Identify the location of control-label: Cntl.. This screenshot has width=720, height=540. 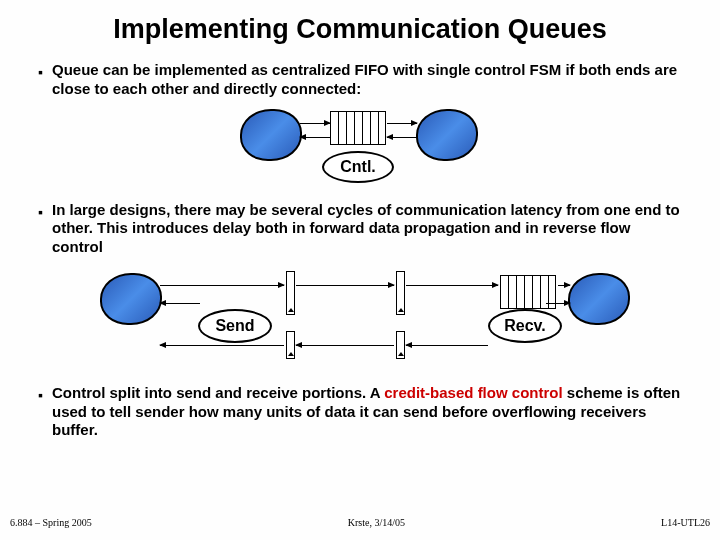
(358, 167).